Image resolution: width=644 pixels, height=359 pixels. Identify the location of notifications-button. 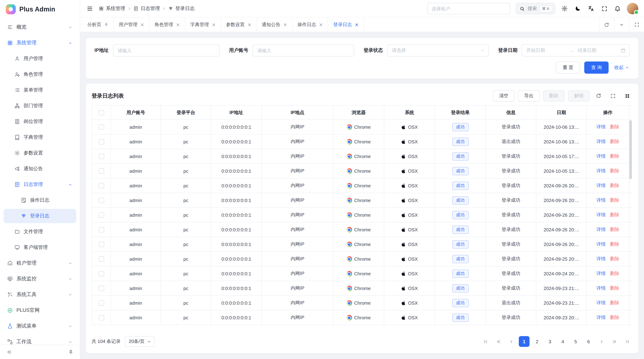
(618, 8).